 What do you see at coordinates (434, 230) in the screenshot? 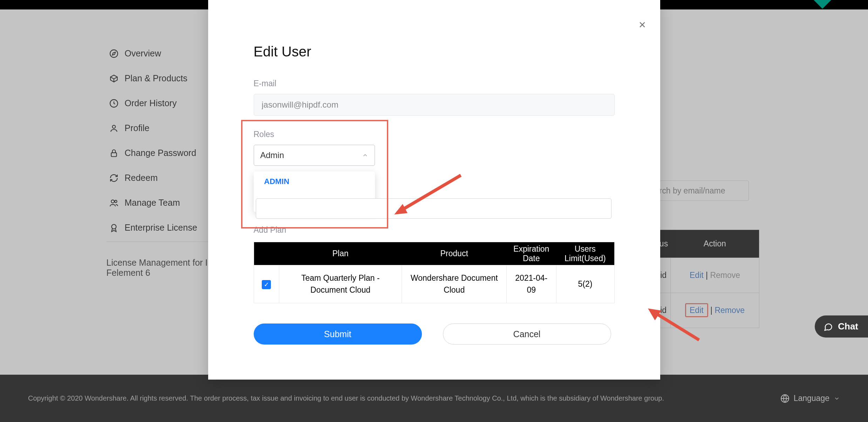
I see `add-plan-label: Add Plan` at bounding box center [434, 230].